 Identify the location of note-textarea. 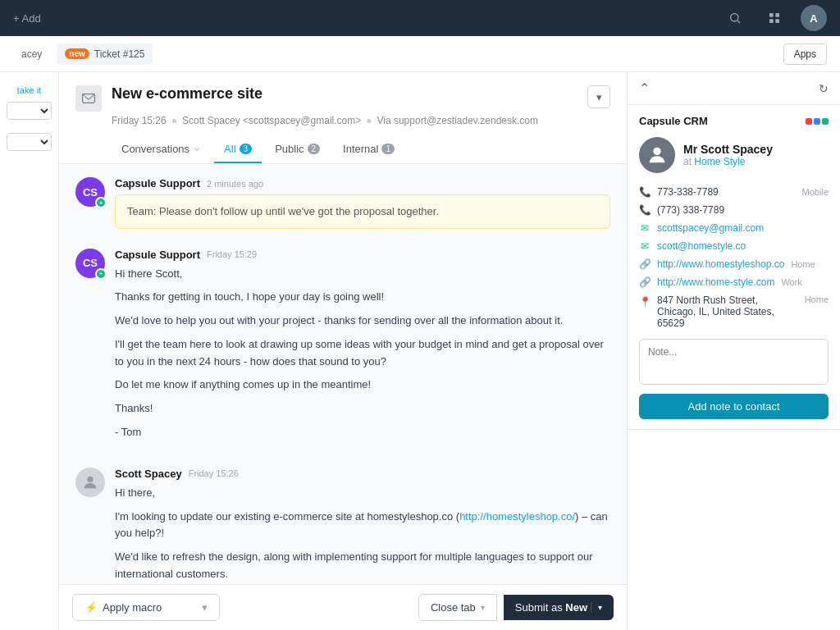
(733, 362).